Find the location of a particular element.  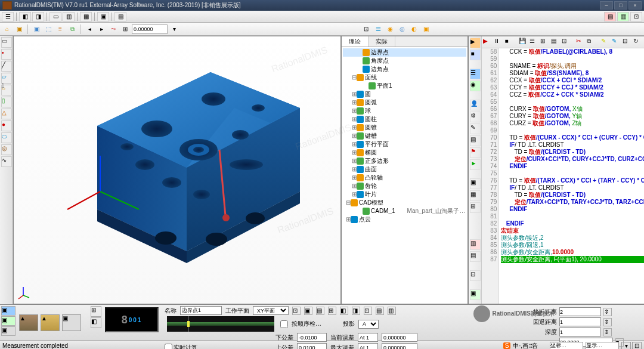

menu-icon-5: ▥ is located at coordinates (69, 17).